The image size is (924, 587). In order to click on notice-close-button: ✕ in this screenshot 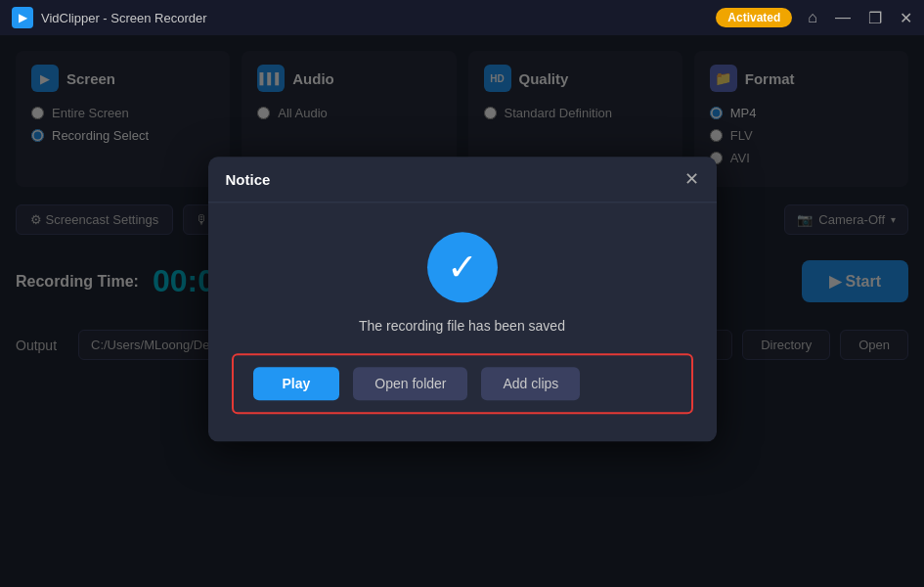, I will do `click(692, 179)`.